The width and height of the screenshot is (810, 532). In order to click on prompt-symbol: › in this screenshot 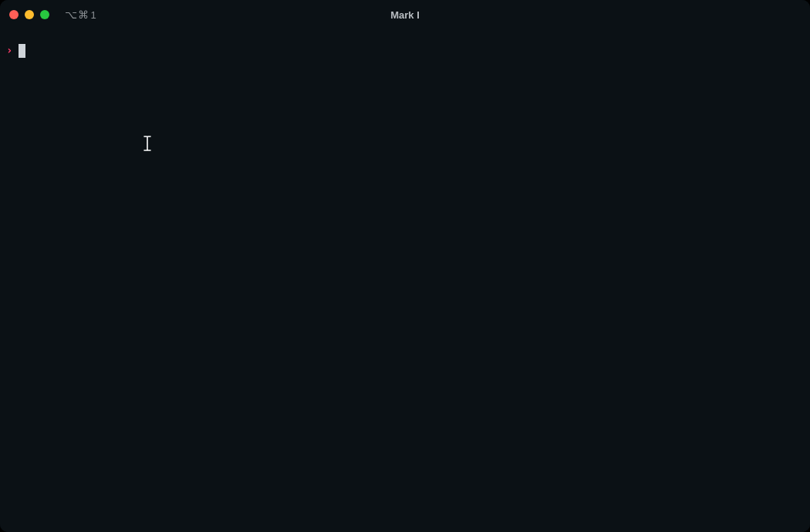, I will do `click(9, 51)`.